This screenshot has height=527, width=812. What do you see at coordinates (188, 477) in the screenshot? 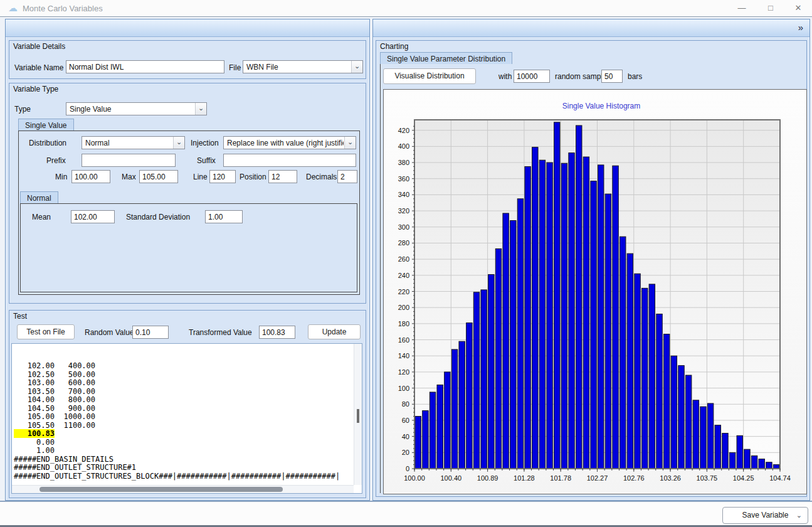
I see `file-line: #####END_OUTLET_STRUCTURES_BLOCK###|####…` at bounding box center [188, 477].